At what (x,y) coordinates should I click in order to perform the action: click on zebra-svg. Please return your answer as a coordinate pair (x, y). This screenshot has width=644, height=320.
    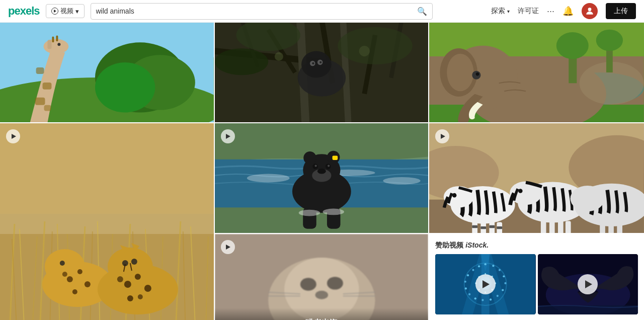
    Looking at the image, I should click on (536, 178).